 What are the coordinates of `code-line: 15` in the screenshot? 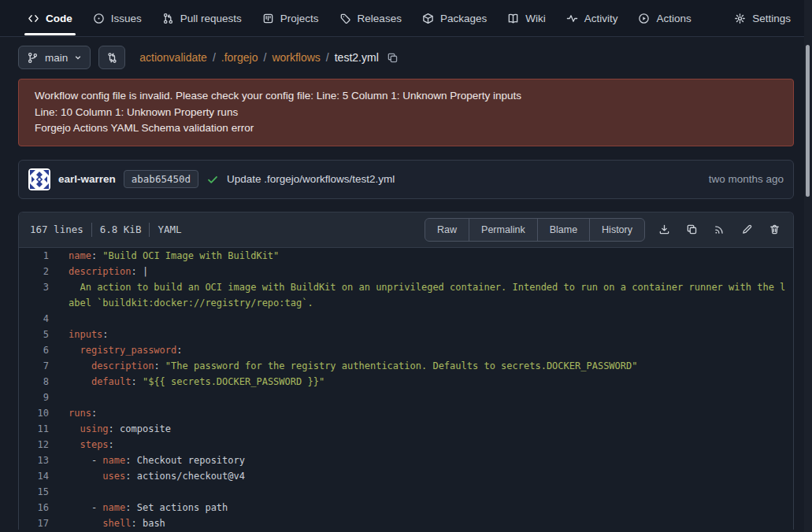 It's located at (406, 492).